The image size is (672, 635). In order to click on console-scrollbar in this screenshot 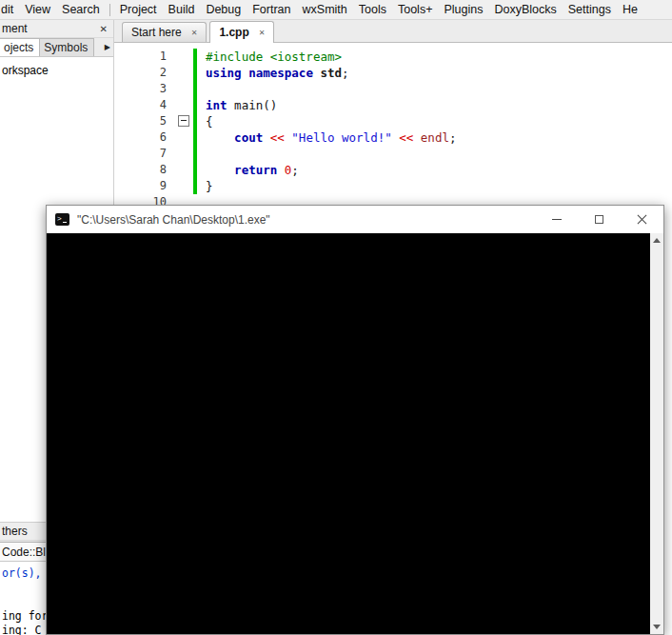, I will do `click(657, 434)`.